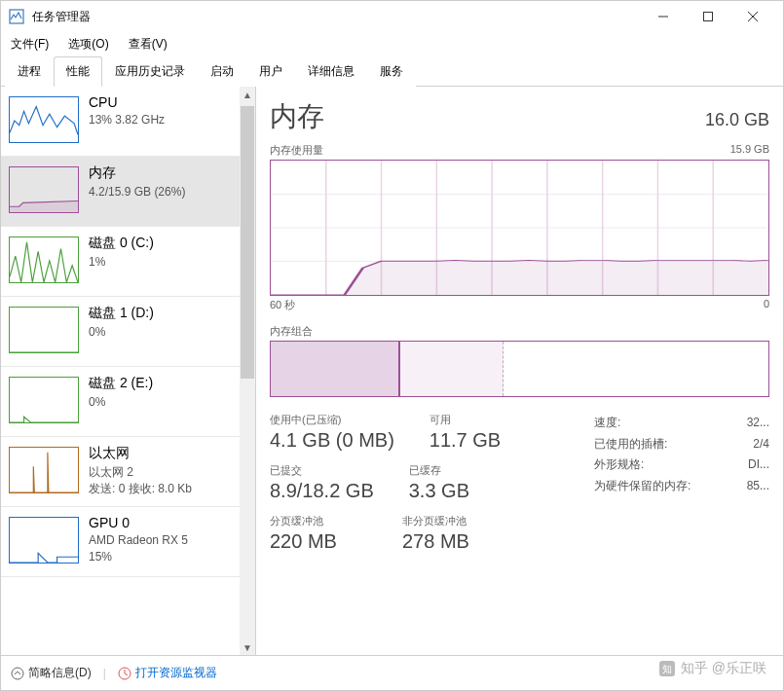  I want to click on sidebar-item-5: 以太网 以太网 2 发送: 0 接收: 8.0 Kb, so click(121, 472).